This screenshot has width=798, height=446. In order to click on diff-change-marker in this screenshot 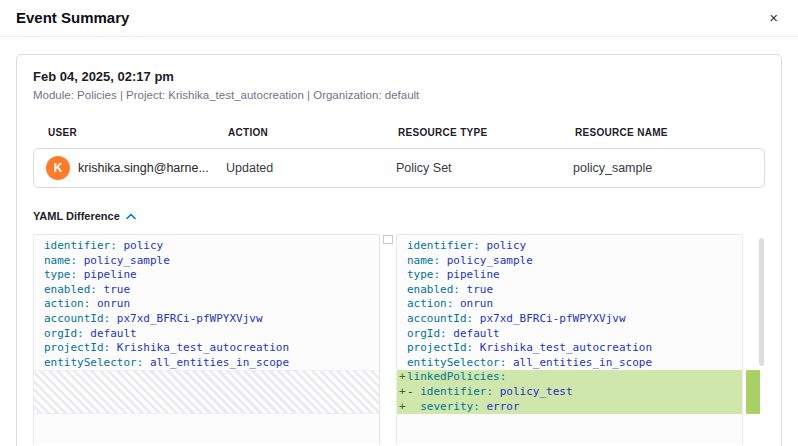, I will do `click(753, 392)`.